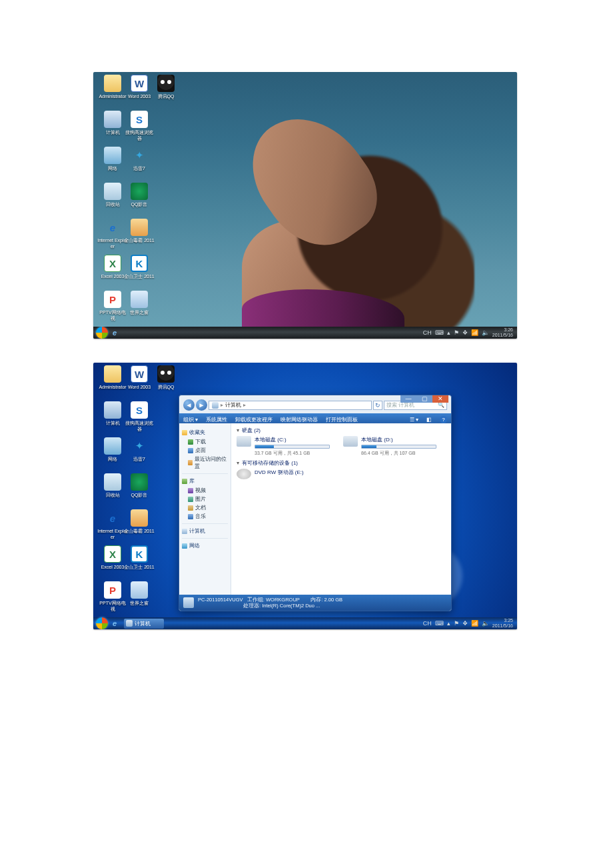 The width and height of the screenshot is (613, 868). I want to click on local-disk: 本地磁盘 (D:)86.4 GB 可用，共 107 GB, so click(390, 447).